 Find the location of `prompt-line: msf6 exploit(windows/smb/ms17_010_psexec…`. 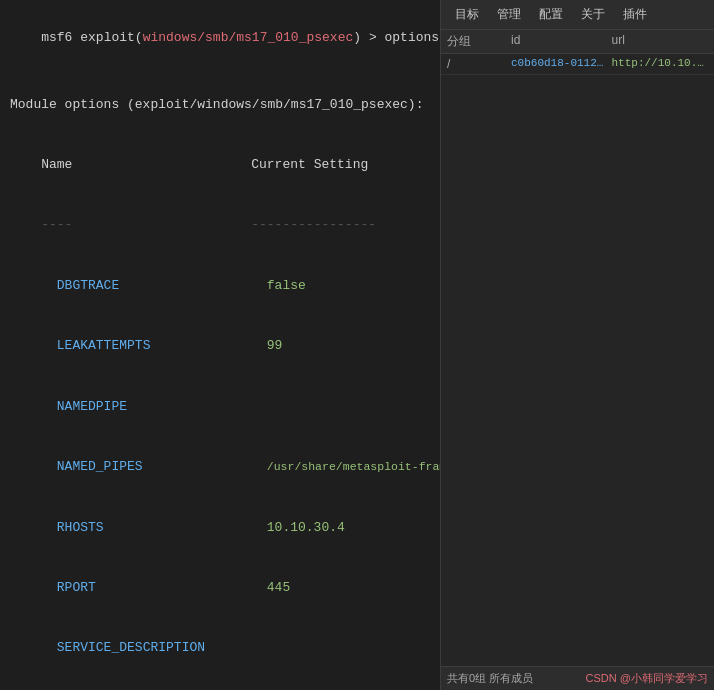

prompt-line: msf6 exploit(windows/smb/ms17_010_psexec… is located at coordinates (220, 38).